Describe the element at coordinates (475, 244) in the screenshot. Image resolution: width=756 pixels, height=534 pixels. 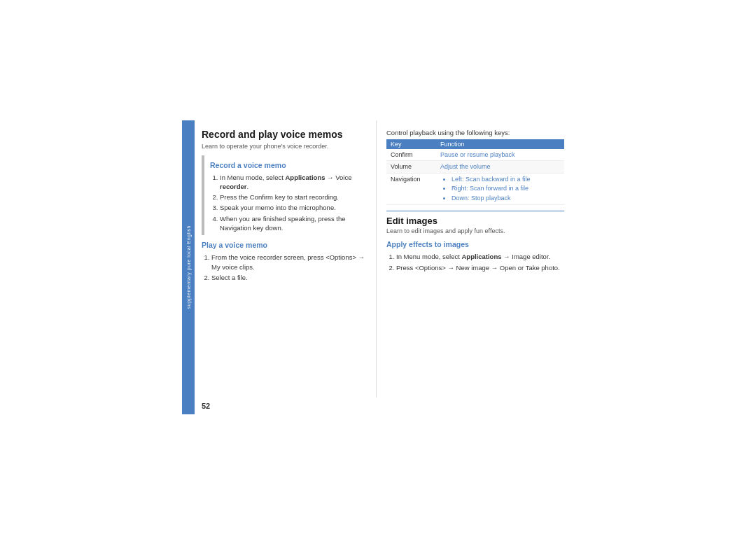
I see `apply-effects-header: Apply effects to images` at that location.